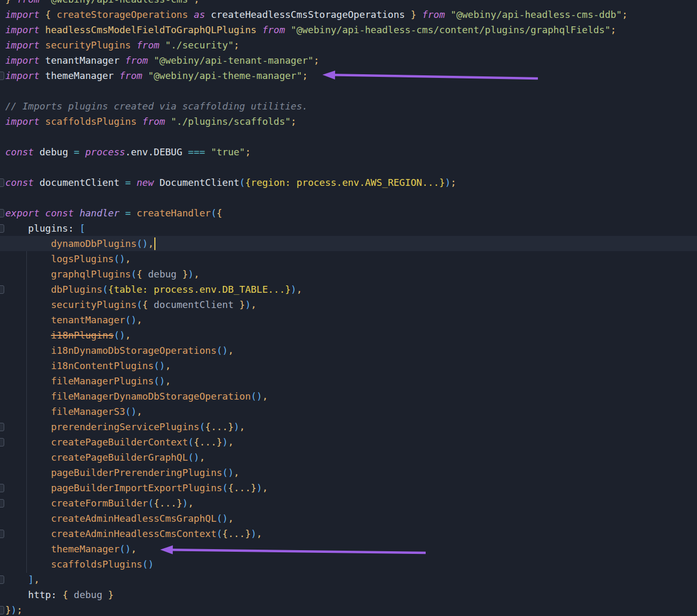  What do you see at coordinates (74, 564) in the screenshot?
I see `code-token: scaffoldsPlugins` at bounding box center [74, 564].